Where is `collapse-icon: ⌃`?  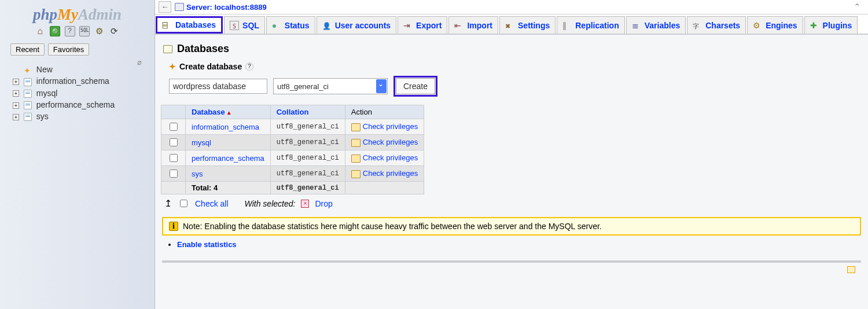 collapse-icon: ⌃ is located at coordinates (859, 7).